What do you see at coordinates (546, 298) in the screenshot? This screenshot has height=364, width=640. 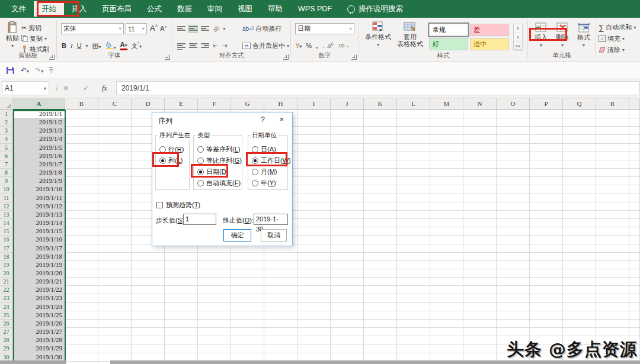 I see `cell-P23` at bounding box center [546, 298].